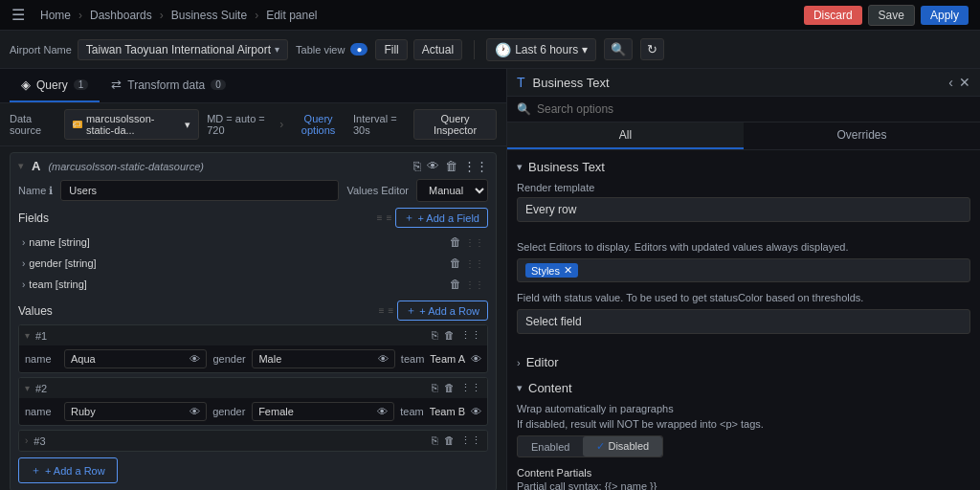 This screenshot has width=980, height=490. What do you see at coordinates (132, 124) in the screenshot?
I see `datasource-dropdown: 🏷 marcusolsson-static-da... ▾` at bounding box center [132, 124].